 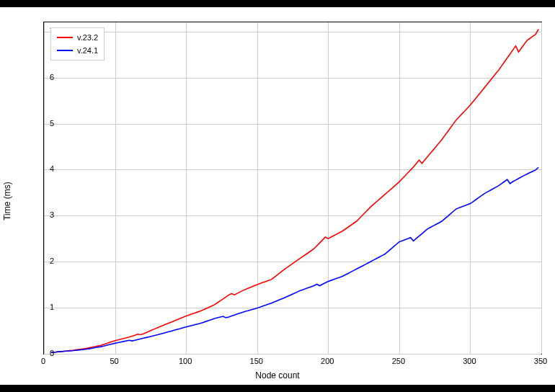 What do you see at coordinates (469, 361) in the screenshot?
I see `x-tick-label: 300` at bounding box center [469, 361].